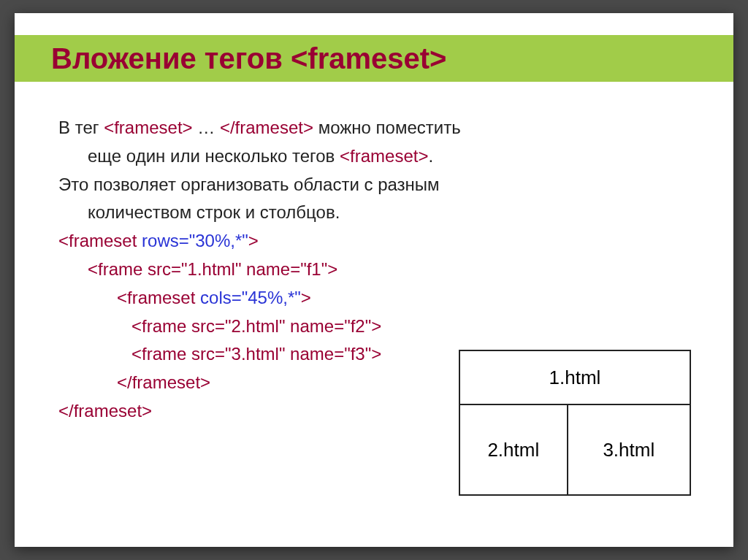  What do you see at coordinates (248, 58) in the screenshot?
I see `slide-title: Вложение тегов <frameset>` at bounding box center [248, 58].